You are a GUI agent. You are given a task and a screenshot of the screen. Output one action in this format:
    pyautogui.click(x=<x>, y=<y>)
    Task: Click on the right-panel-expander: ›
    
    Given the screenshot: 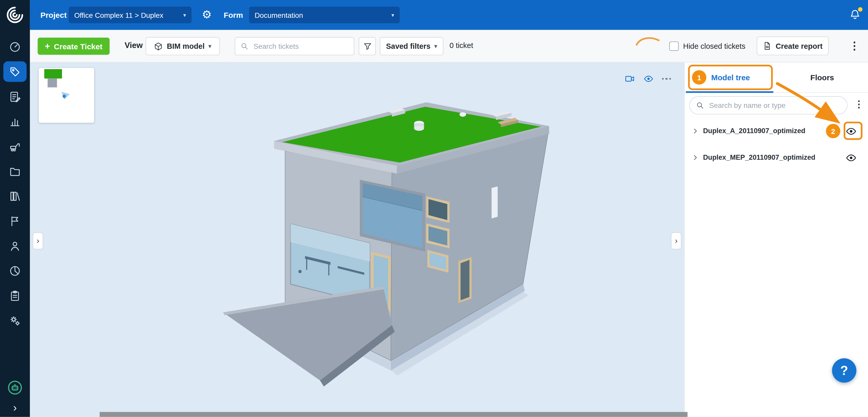 What is the action you would take?
    pyautogui.click(x=676, y=241)
    